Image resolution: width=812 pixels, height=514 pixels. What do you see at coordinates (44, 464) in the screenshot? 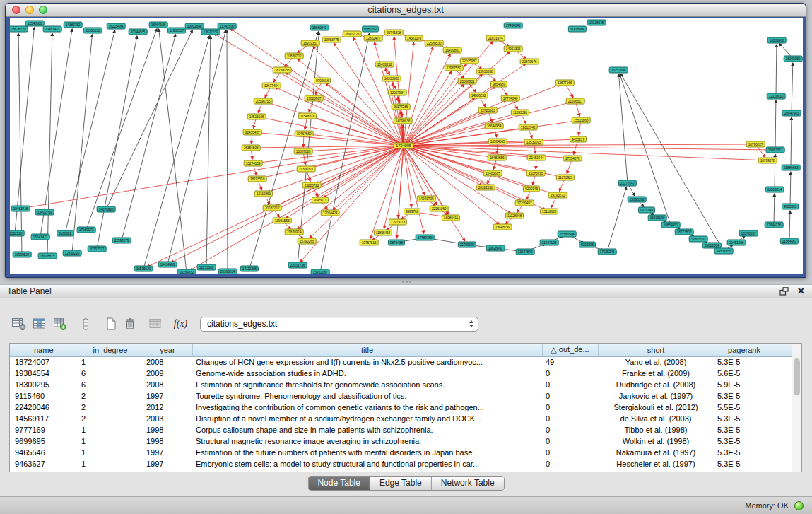
I see `table-cell: 9463627` at bounding box center [44, 464].